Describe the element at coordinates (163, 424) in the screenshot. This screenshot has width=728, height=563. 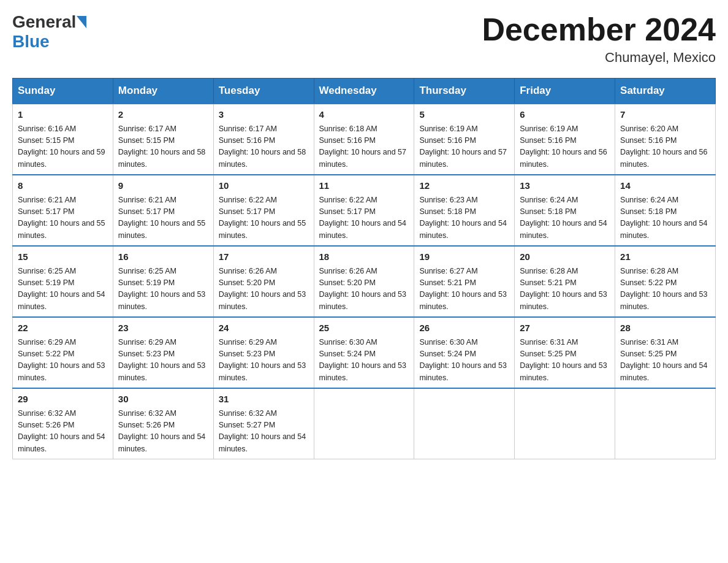
I see `calendar-cell: 30 Sunrise: 6:32 AMSunset: 5:26 PMDaylig…` at that location.